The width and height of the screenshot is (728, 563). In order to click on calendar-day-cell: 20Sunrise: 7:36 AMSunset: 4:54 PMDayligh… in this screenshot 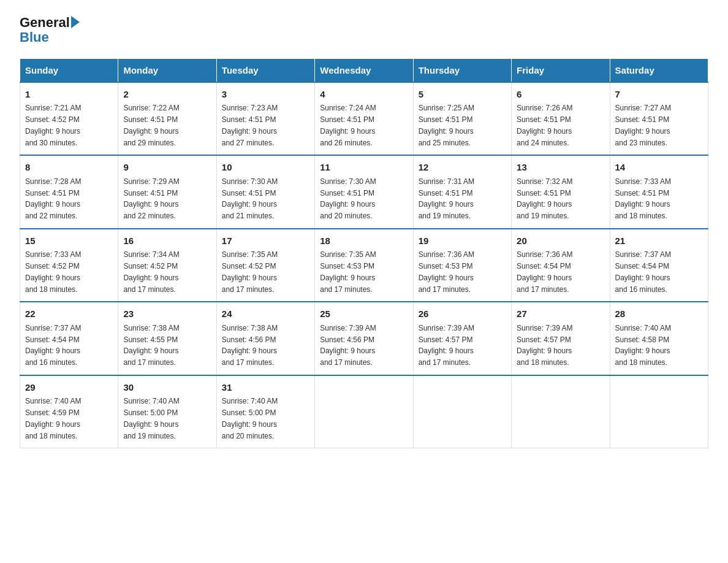, I will do `click(561, 266)`.